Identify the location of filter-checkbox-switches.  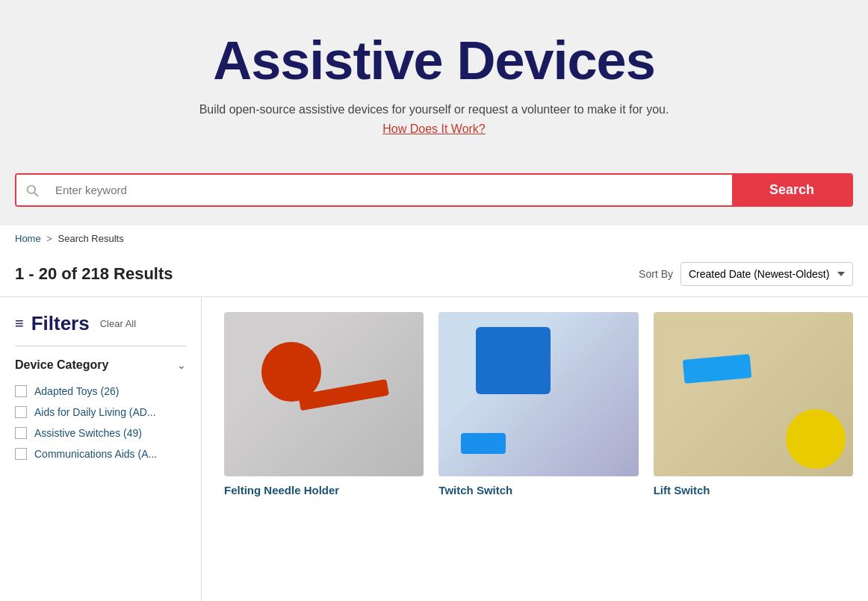
(21, 433).